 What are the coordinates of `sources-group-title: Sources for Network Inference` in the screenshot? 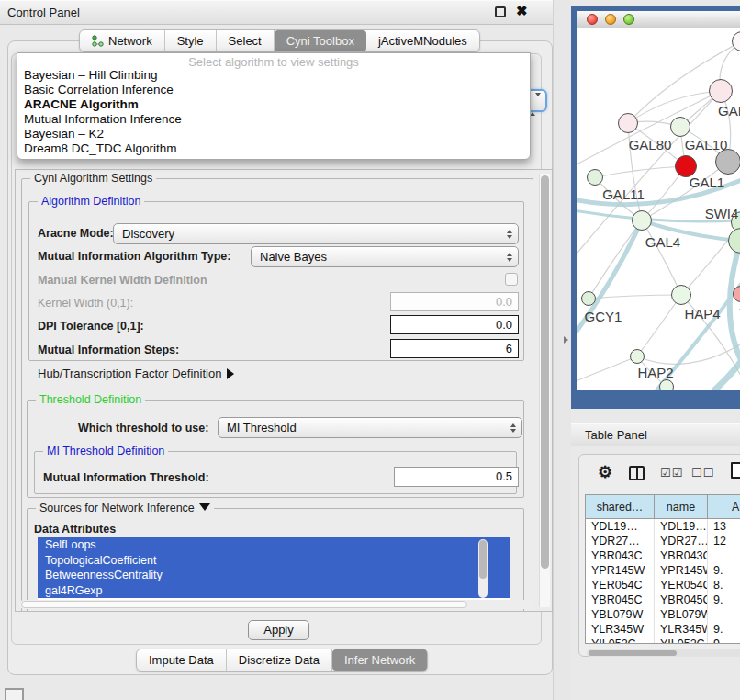 It's located at (125, 508).